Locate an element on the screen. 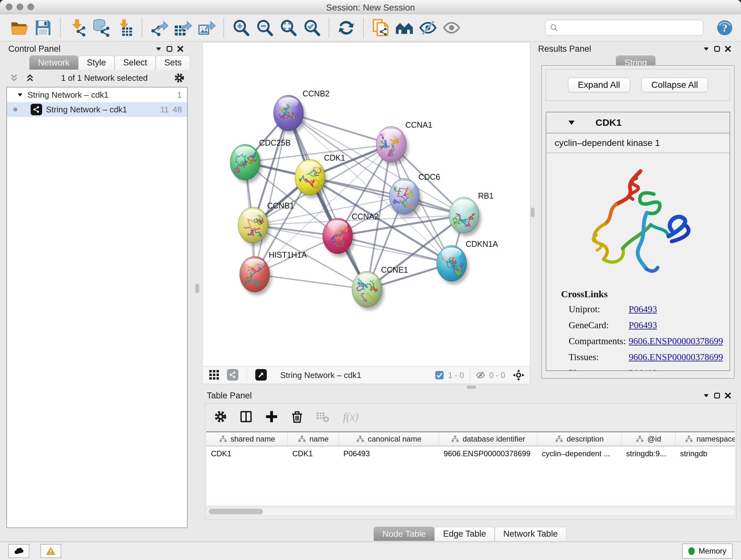 Image resolution: width=741 pixels, height=560 pixels. table-cell: stringdb:9... is located at coordinates (649, 454).